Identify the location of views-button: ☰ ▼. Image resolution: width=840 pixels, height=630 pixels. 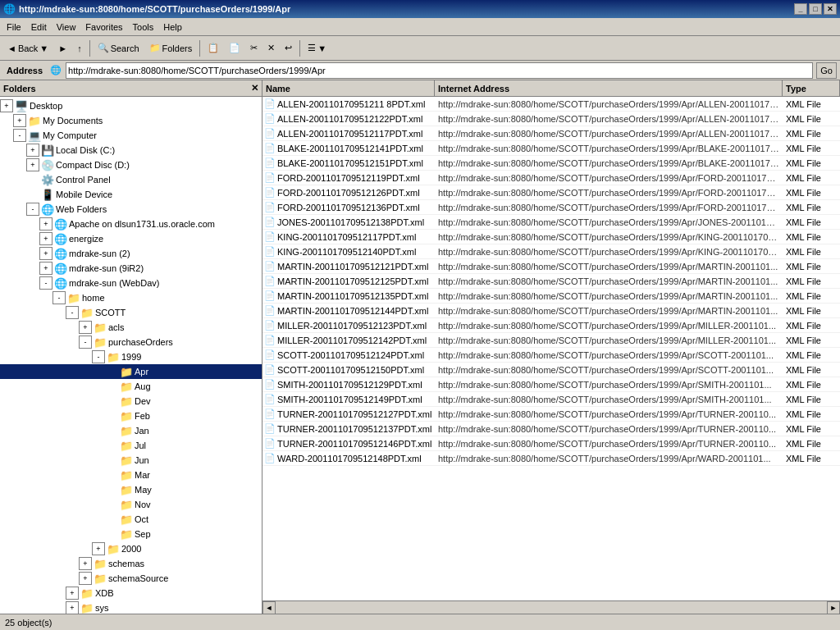
(317, 48).